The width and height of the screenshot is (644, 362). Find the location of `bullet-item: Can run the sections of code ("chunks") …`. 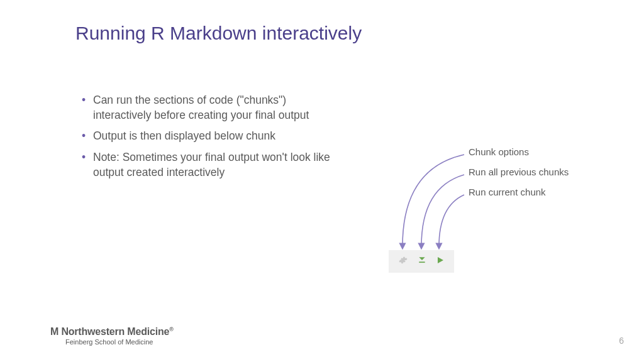

bullet-item: Can run the sections of code ("chunks") … is located at coordinates (211, 108).